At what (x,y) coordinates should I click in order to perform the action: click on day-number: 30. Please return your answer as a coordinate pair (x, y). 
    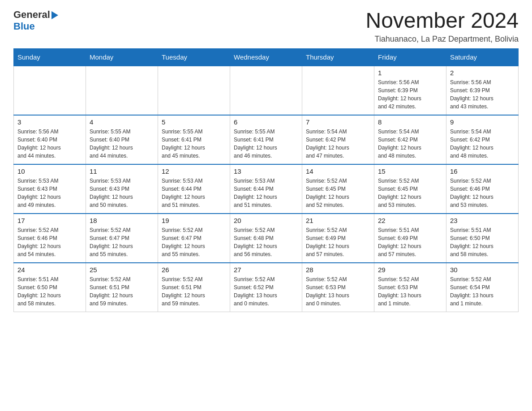
    Looking at the image, I should click on (482, 270).